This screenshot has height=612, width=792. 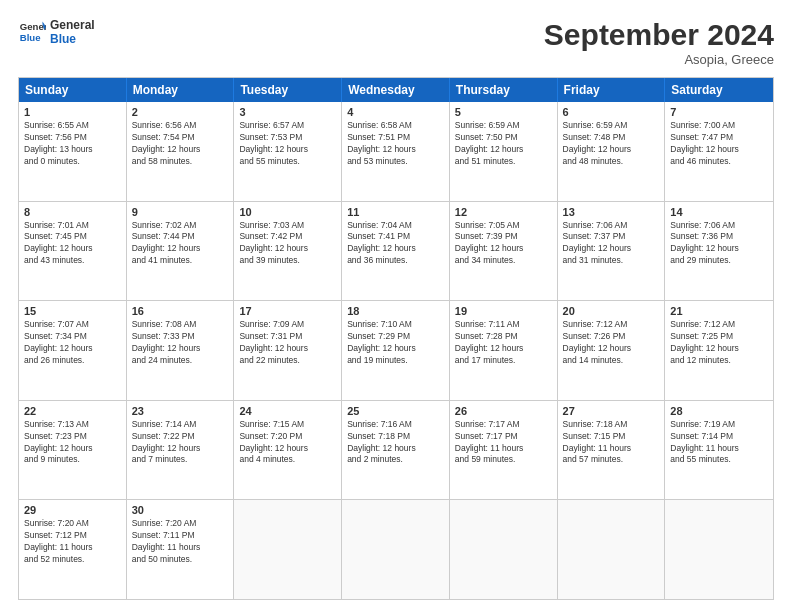 I want to click on logo: General Blue General Blue, so click(x=56, y=32).